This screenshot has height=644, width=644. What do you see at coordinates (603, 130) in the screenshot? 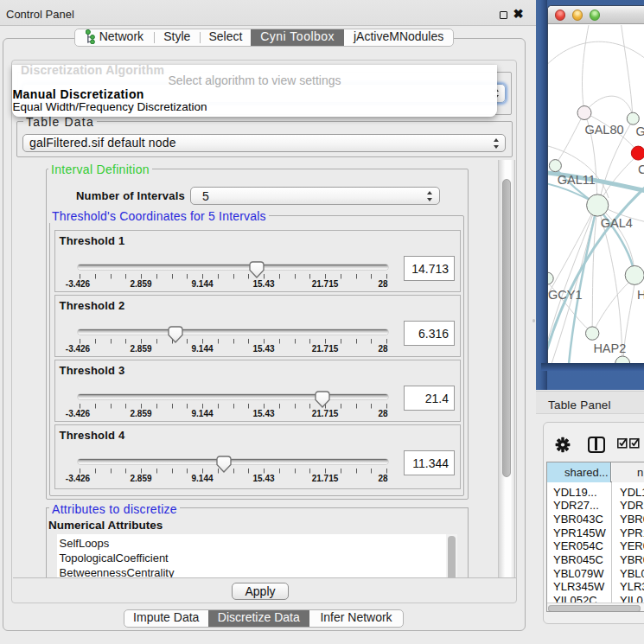
I see `svg-text: GAL80` at bounding box center [603, 130].